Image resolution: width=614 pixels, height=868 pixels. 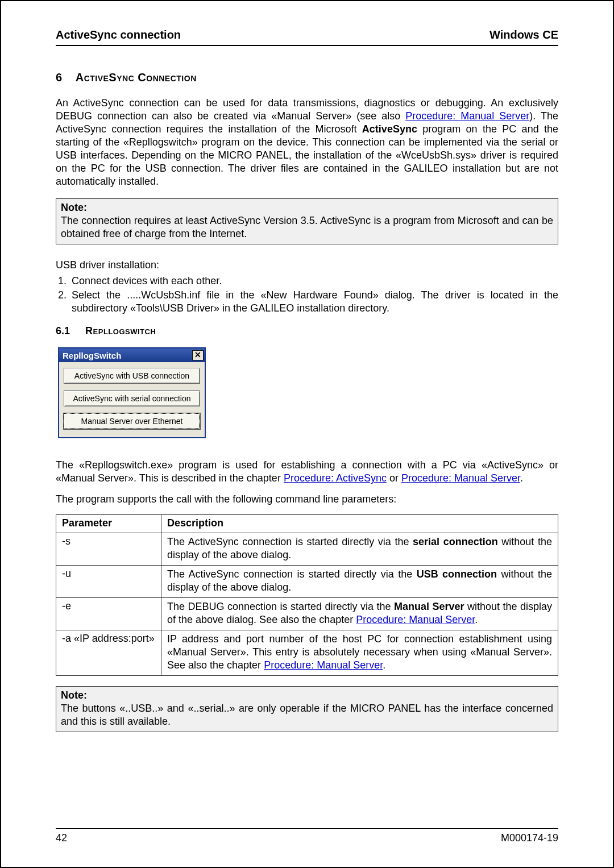 I want to click on note-title-2: Note:, so click(x=74, y=695).